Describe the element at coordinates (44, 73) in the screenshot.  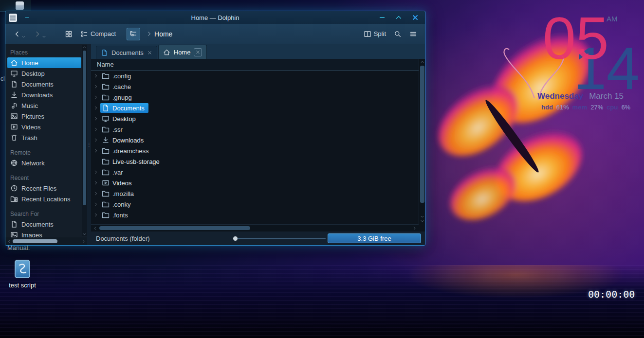
I see `sidebar-item-desktop: Desktop` at that location.